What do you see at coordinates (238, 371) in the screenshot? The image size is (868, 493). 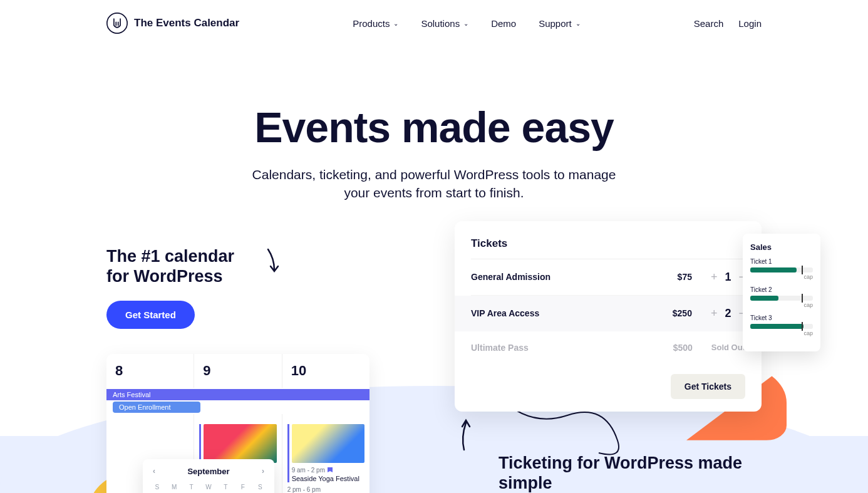 I see `day-number: 9` at bounding box center [238, 371].